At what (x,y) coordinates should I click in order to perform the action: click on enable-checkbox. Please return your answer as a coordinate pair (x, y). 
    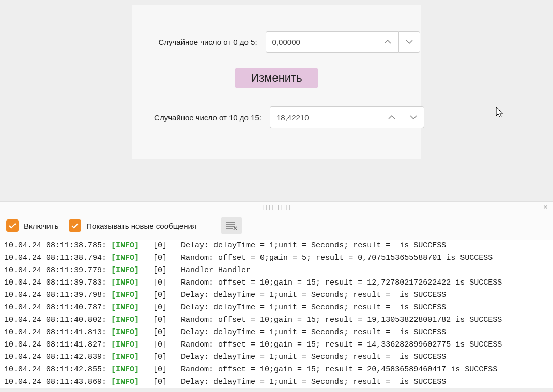
    Looking at the image, I should click on (12, 226).